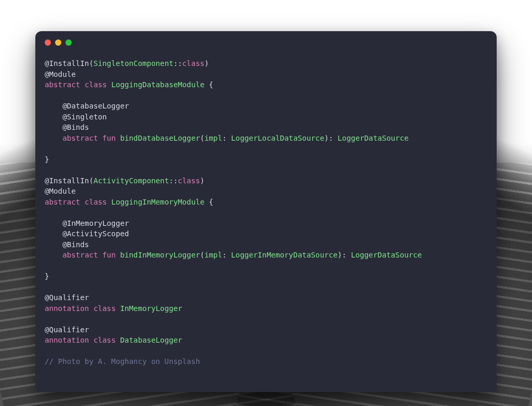 This screenshot has height=406, width=532. Describe the element at coordinates (87, 106) in the screenshot. I see `code-line: @DatabaseLogger` at that location.